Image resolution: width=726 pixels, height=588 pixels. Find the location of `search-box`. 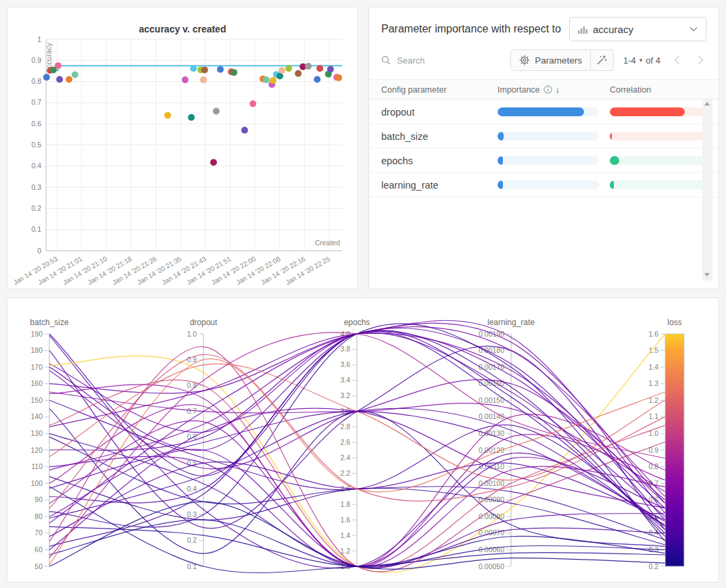

search-box is located at coordinates (446, 61).